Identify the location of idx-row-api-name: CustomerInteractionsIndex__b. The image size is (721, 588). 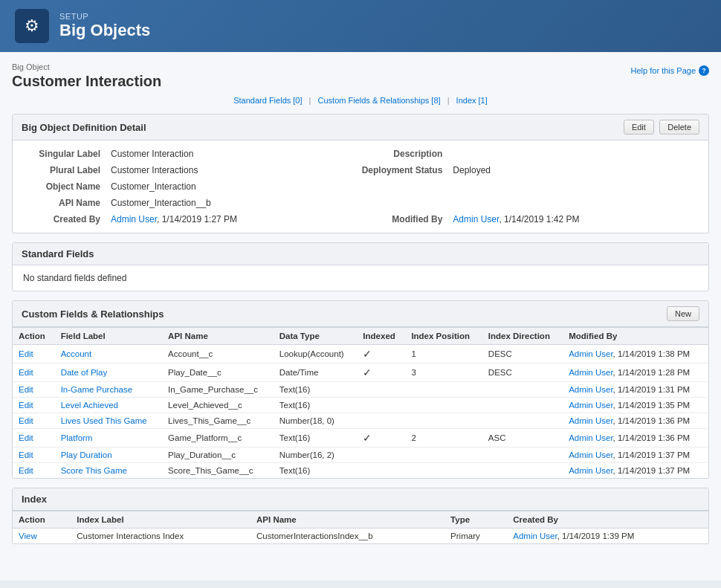
(348, 537).